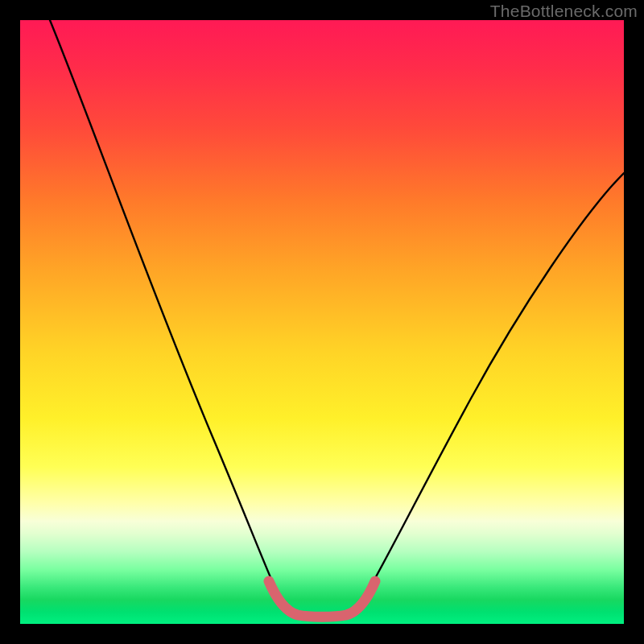  What do you see at coordinates (322, 599) in the screenshot?
I see `highlight-path` at bounding box center [322, 599].